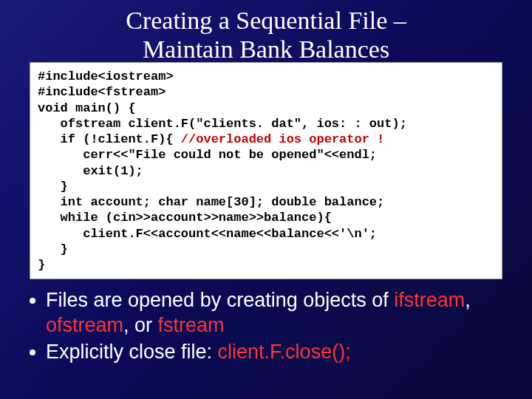  Describe the element at coordinates (211, 202) in the screenshot. I see `code-line: int account; char name[30]; double balan…` at that location.